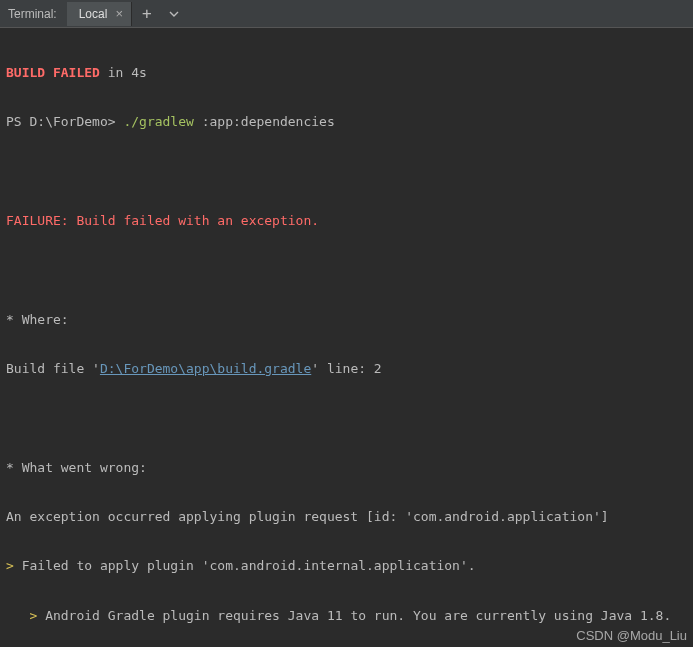 Image resolution: width=693 pixels, height=647 pixels. I want to click on build-failed-text: BUILD FAILED, so click(53, 72).